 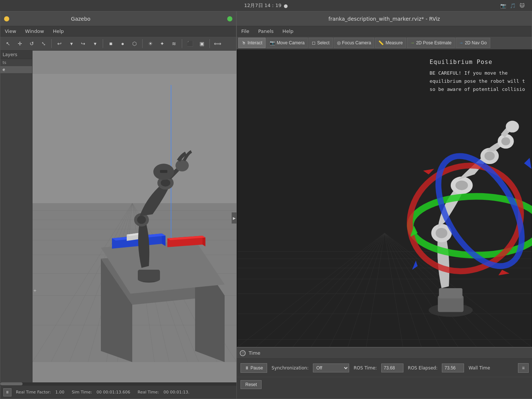 What do you see at coordinates (59, 44) in the screenshot?
I see `undo-button: ↩` at bounding box center [59, 44].